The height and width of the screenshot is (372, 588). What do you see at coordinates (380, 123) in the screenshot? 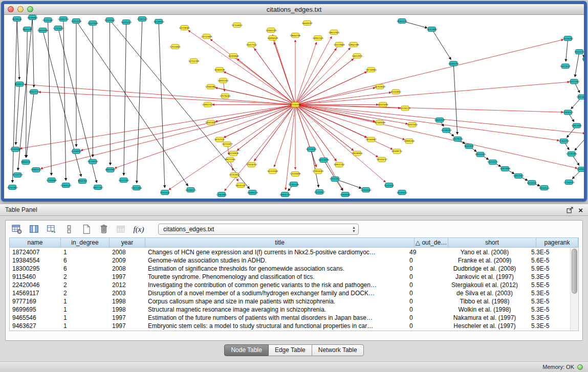
I see `network-node: 12160469` at bounding box center [380, 123].